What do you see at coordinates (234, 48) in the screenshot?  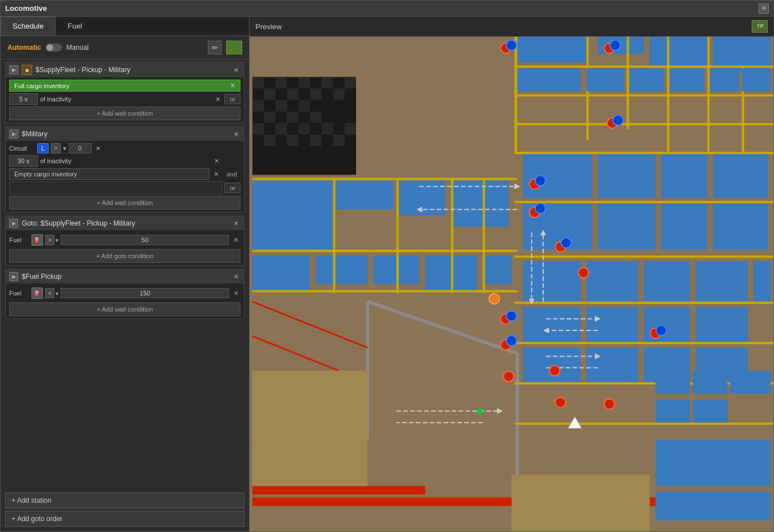 I see `color-btn` at bounding box center [234, 48].